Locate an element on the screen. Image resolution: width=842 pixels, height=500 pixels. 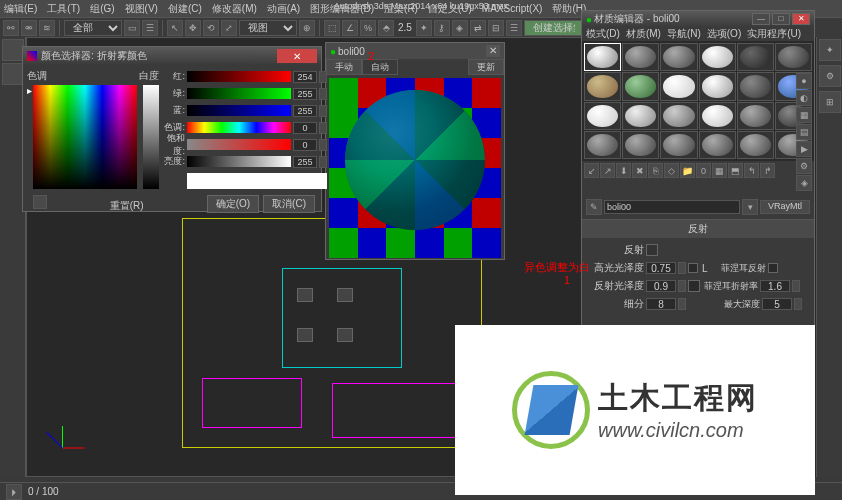
lock-checkbox is located at coordinates (693, 268).